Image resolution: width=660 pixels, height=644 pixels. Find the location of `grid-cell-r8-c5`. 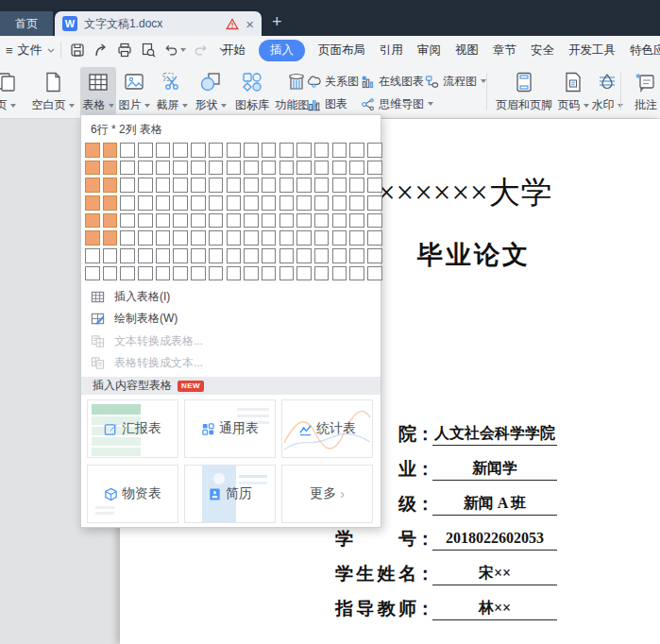

grid-cell-r8-c5 is located at coordinates (163, 274).